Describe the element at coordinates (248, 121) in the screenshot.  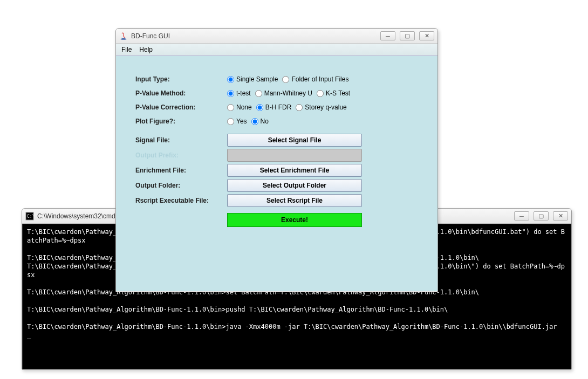
I see `radiogroup-plot-figure: Yes No` at that location.